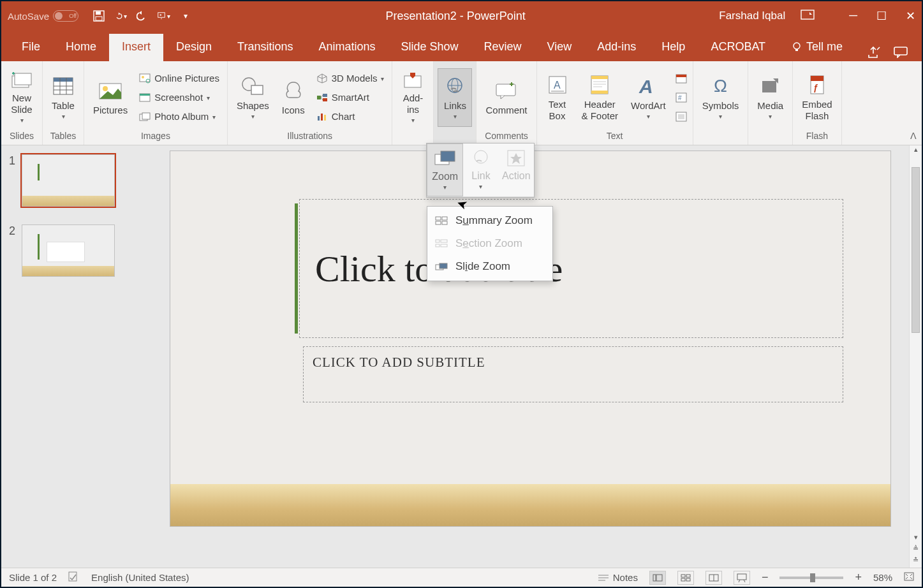 The image size is (923, 588). I want to click on slideshow-view-button, so click(742, 578).